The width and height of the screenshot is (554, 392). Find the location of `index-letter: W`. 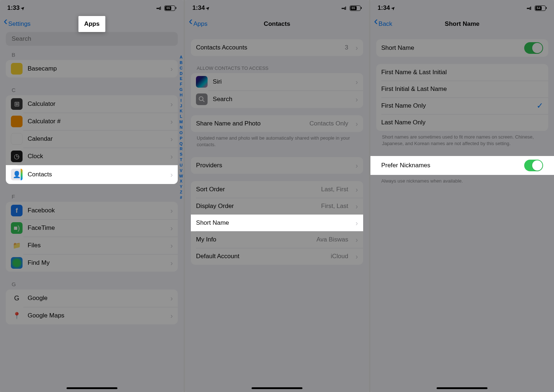

index-letter: W is located at coordinates (181, 176).